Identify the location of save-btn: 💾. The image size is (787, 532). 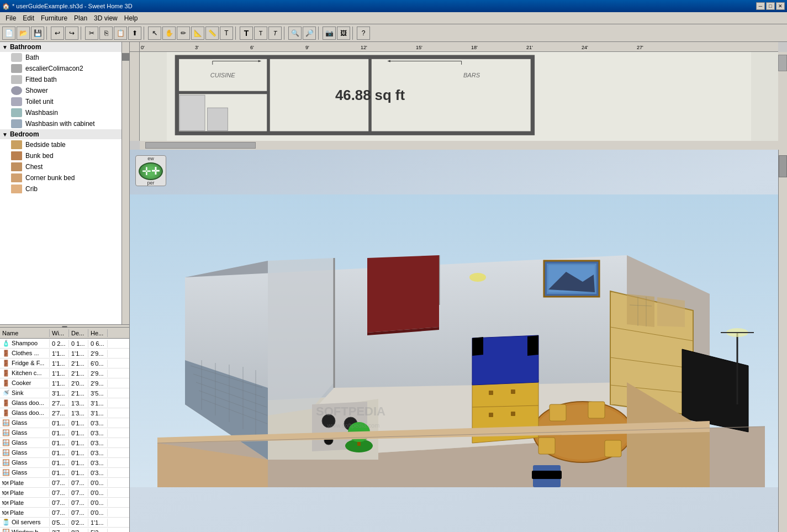
(38, 33).